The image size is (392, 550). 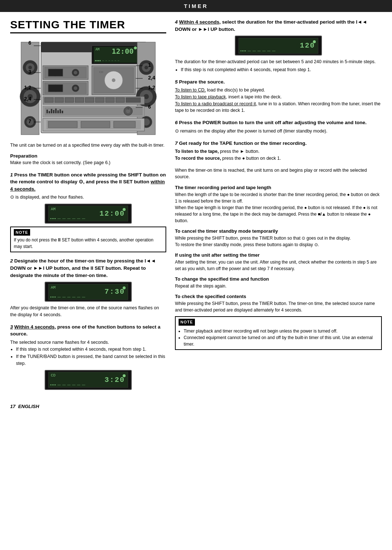 I want to click on svg-text: 3, so click(x=30, y=72).